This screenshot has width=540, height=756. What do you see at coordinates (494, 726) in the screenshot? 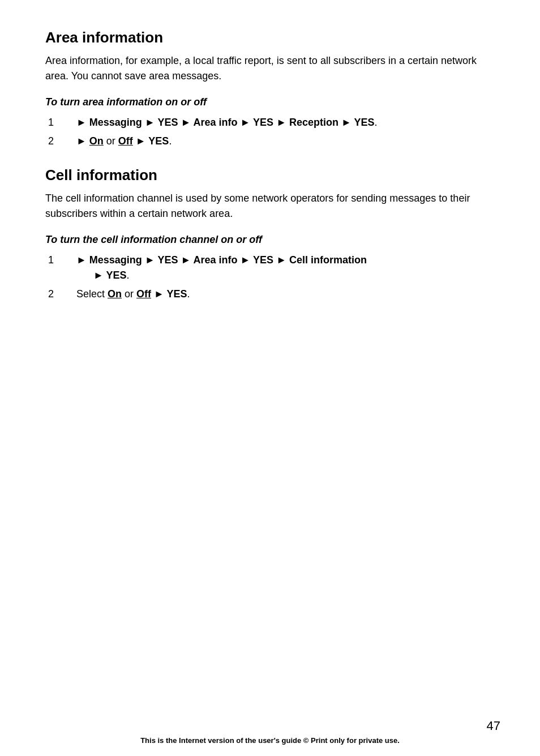
I see `page-number: 47` at bounding box center [494, 726].